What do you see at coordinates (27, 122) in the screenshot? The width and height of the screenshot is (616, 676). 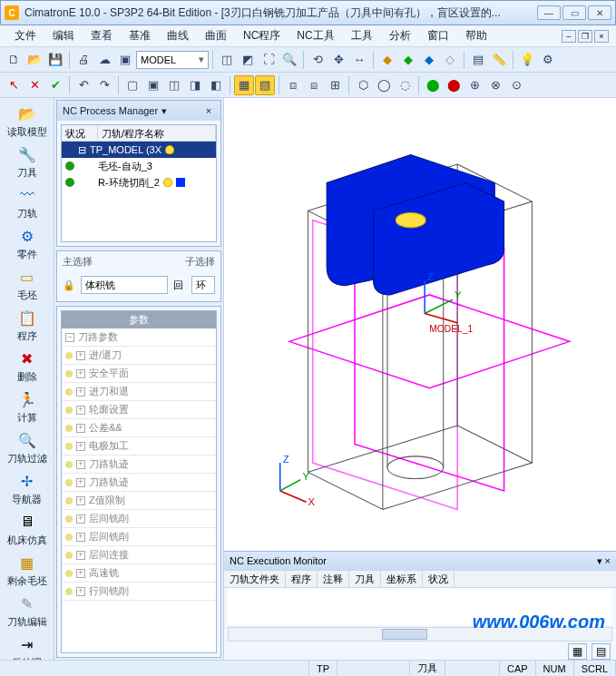 I see `lb-readmodel: 📂读取模型` at bounding box center [27, 122].